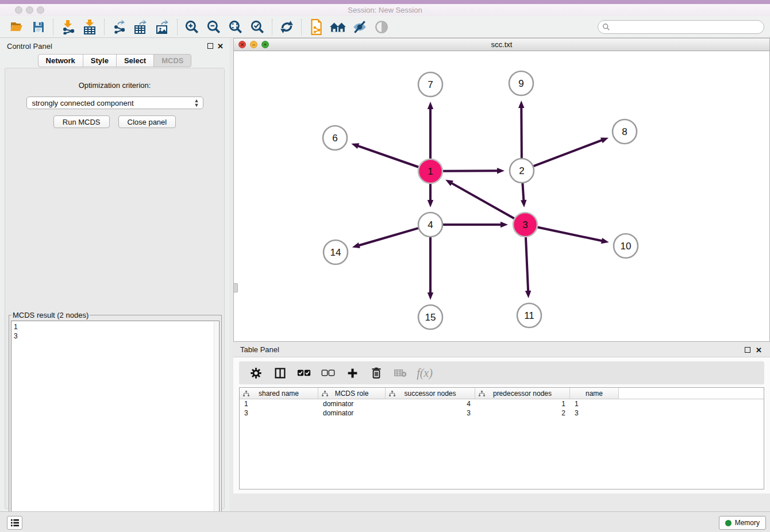 The width and height of the screenshot is (770, 532). I want to click on mcds-result-text: 1 3, so click(115, 423).